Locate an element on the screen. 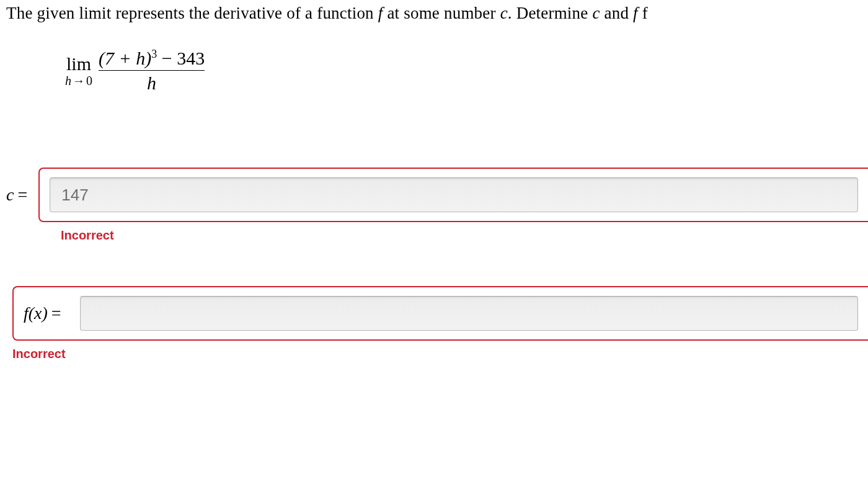 The height and width of the screenshot is (484, 868). label-var-fx: f(x) is located at coordinates (36, 313).